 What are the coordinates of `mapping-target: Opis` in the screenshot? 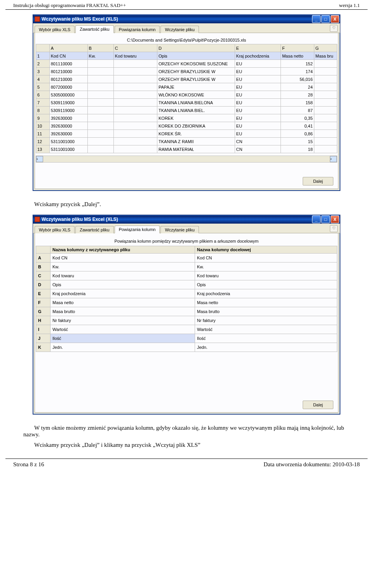 It's located at (266, 285).